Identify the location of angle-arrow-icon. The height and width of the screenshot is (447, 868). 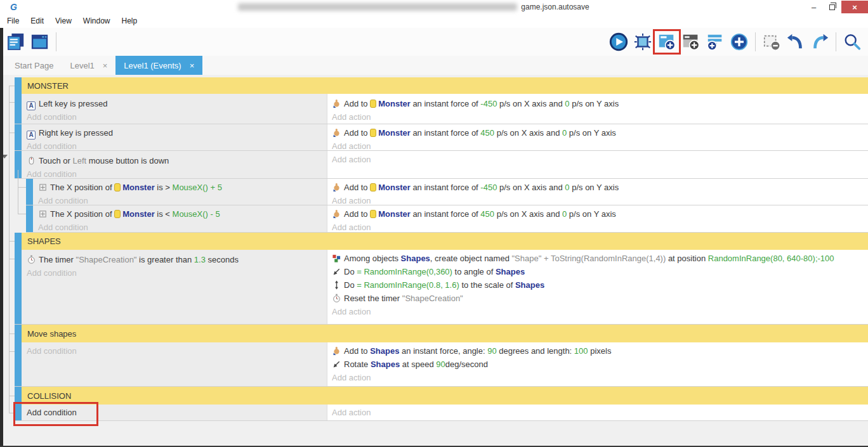
(336, 271).